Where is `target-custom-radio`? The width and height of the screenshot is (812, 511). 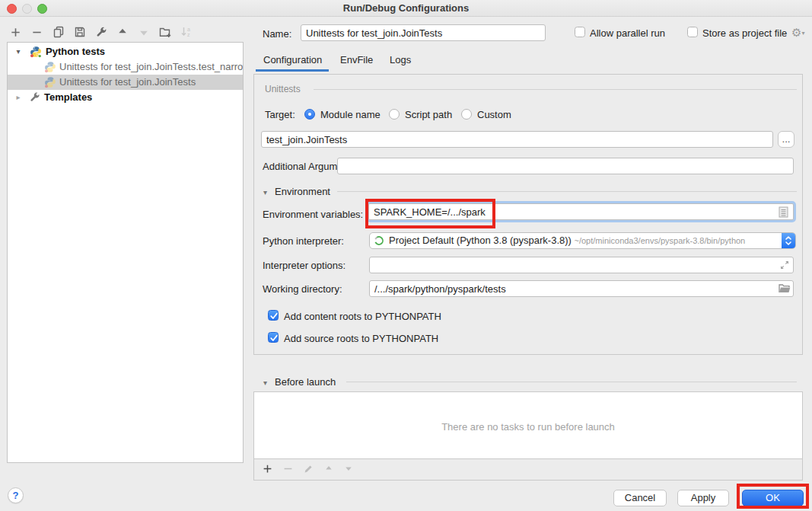 target-custom-radio is located at coordinates (467, 114).